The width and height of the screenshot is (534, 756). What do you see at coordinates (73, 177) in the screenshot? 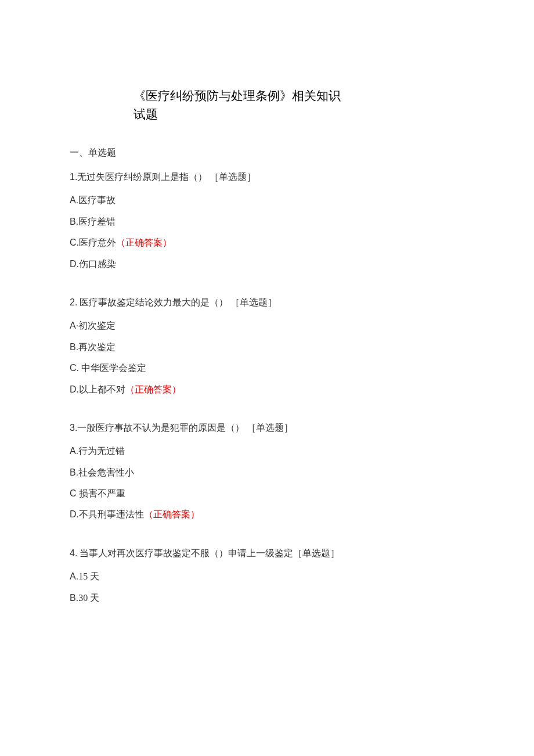
I see `question-number: 1.` at bounding box center [73, 177].